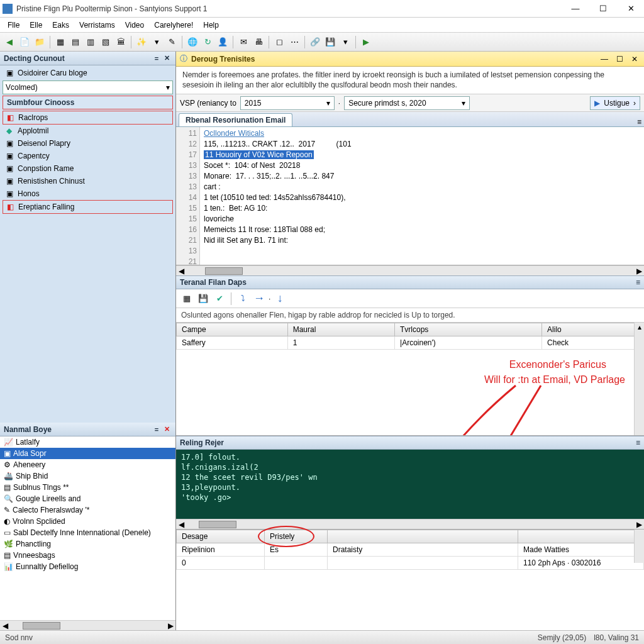 Image resolution: width=644 pixels, height=644 pixels. Describe the element at coordinates (638, 443) in the screenshot. I see `sub2-menu-icon: ≡` at that location.